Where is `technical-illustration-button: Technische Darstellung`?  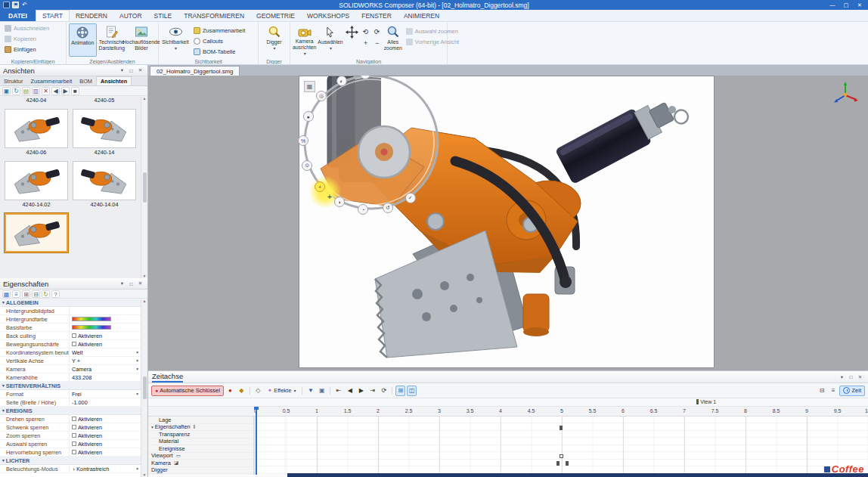
technical-illustration-button: Technische Darstellung is located at coordinates (112, 40).